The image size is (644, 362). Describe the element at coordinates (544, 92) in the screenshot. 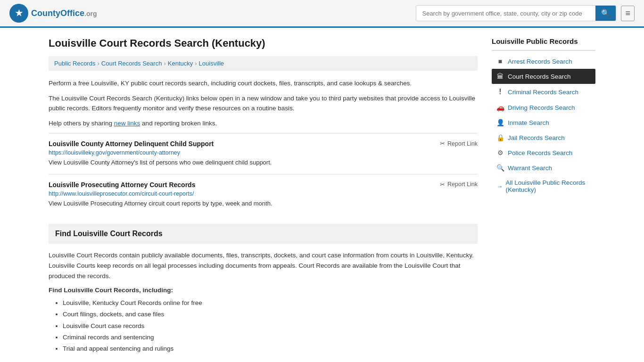

I see `sidebar-item-criminal: ! Criminal Records Search` at that location.